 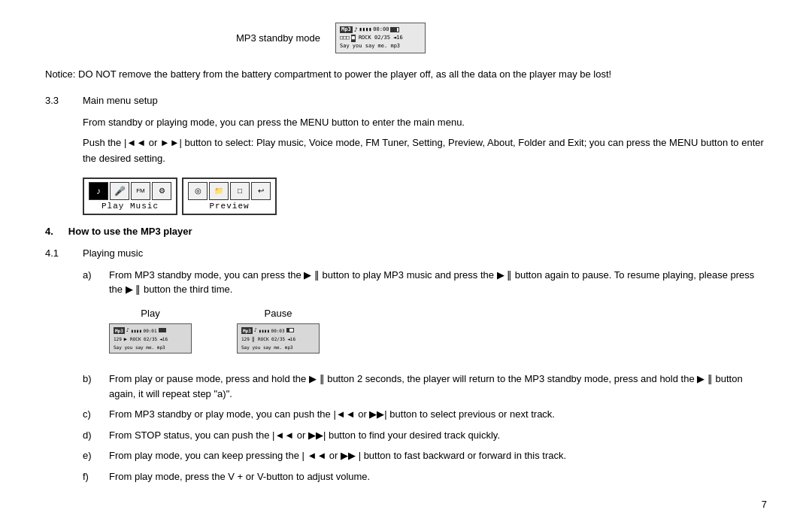 What do you see at coordinates (120, 191) in the screenshot?
I see `icon-voice: 🎤` at bounding box center [120, 191].